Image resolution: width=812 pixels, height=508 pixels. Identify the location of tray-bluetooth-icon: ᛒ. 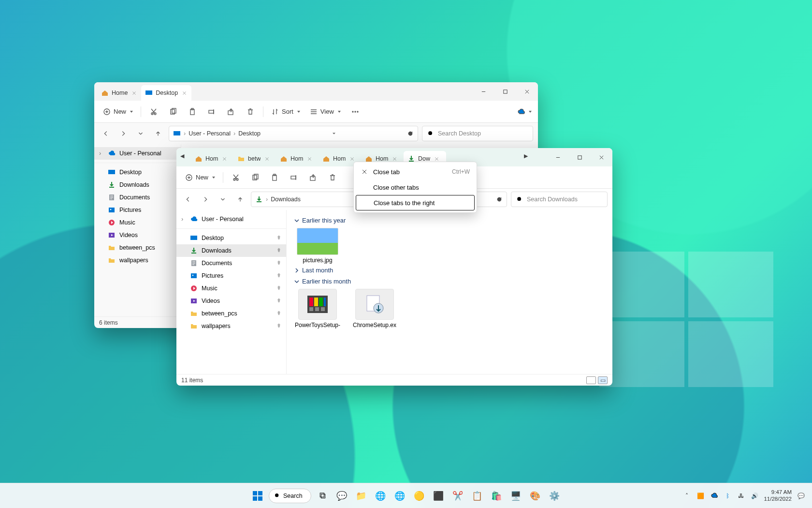
(727, 496).